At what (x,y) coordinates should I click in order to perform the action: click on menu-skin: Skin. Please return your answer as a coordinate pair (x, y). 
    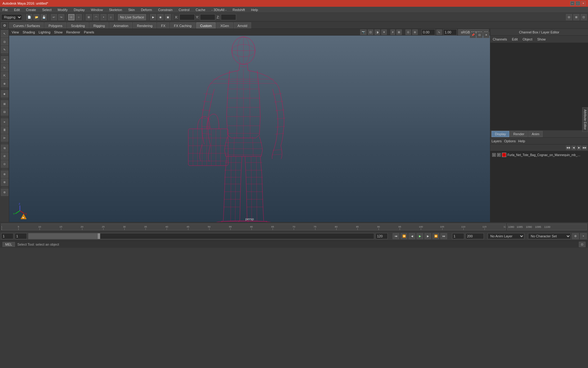
    Looking at the image, I should click on (132, 10).